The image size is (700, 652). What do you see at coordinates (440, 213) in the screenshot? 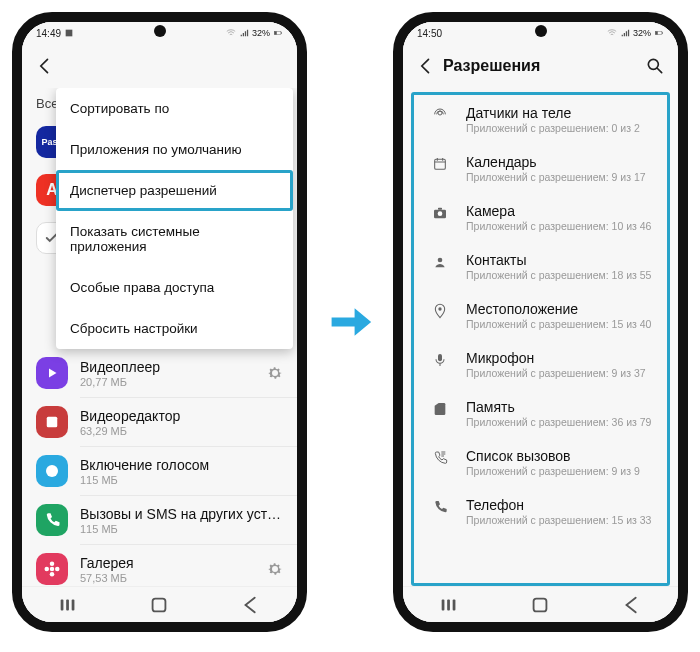
I see `camera-icon` at bounding box center [440, 213].